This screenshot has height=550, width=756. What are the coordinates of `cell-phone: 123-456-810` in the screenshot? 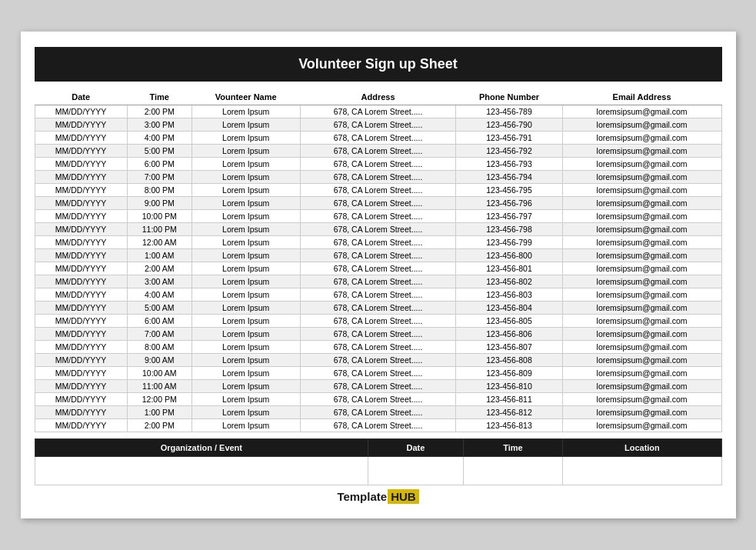 It's located at (509, 386).